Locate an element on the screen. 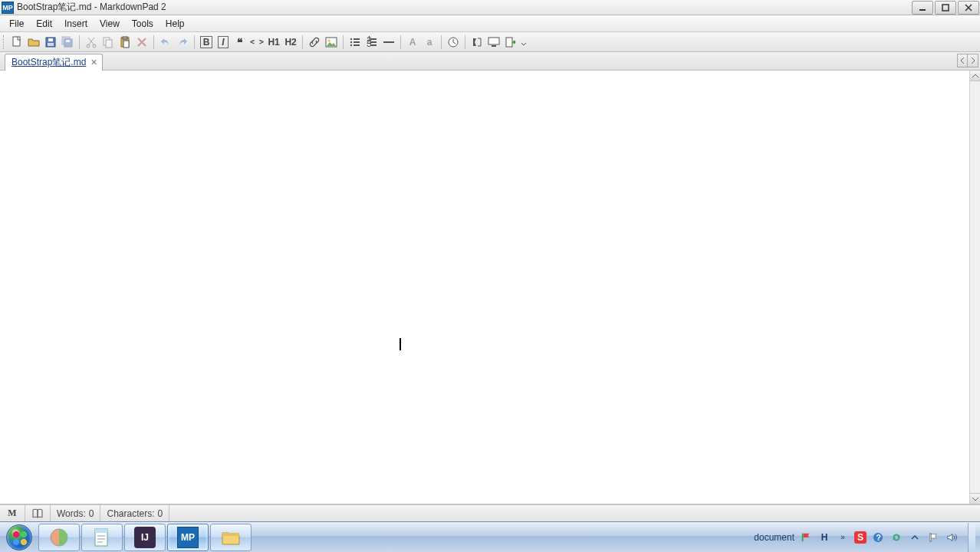 This screenshot has height=552, width=980. window-title: BootStrap笔记.md - MarkdownPad 2 is located at coordinates (464, 8).